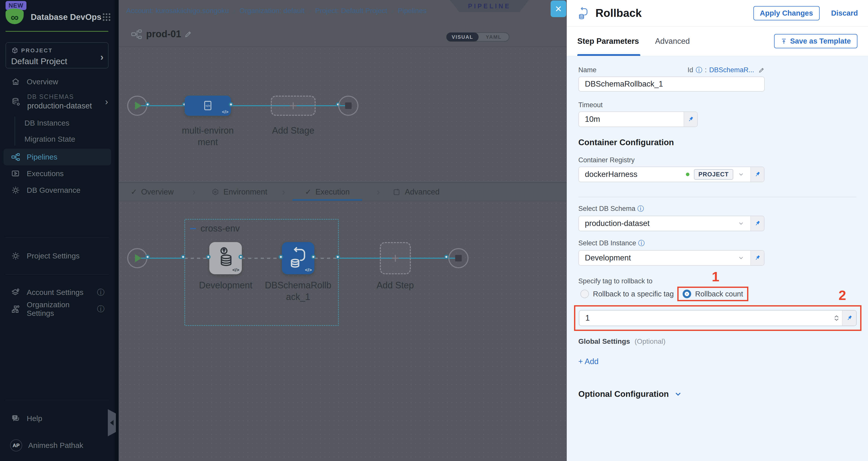  Describe the element at coordinates (69, 139) in the screenshot. I see `sidebar-item-migration-state: Migration State` at that location.